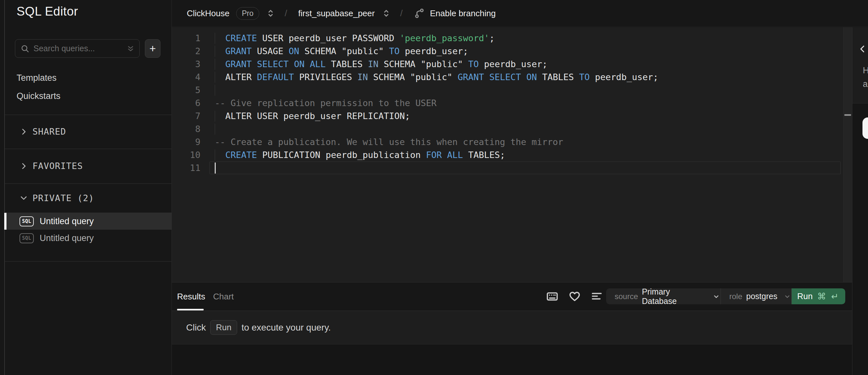  What do you see at coordinates (507, 142) in the screenshot?
I see `code-line: 9-- Create a publication. We will use th…` at bounding box center [507, 142].